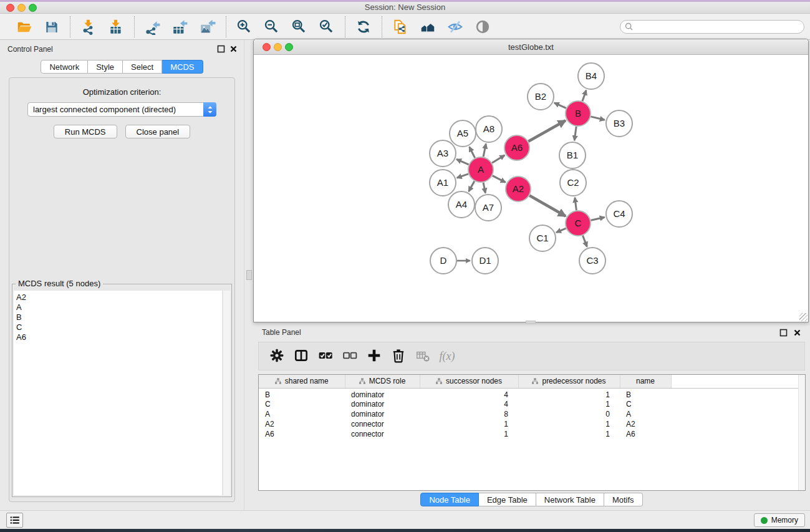  I want to click on hide-selected-button, so click(455, 27).